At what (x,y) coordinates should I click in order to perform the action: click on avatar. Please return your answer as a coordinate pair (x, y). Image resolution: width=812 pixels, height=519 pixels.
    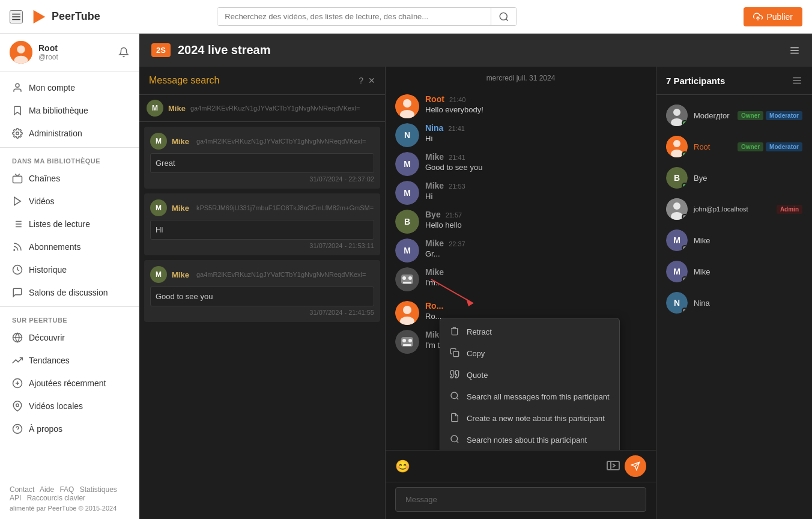
    Looking at the image, I should click on (407, 342).